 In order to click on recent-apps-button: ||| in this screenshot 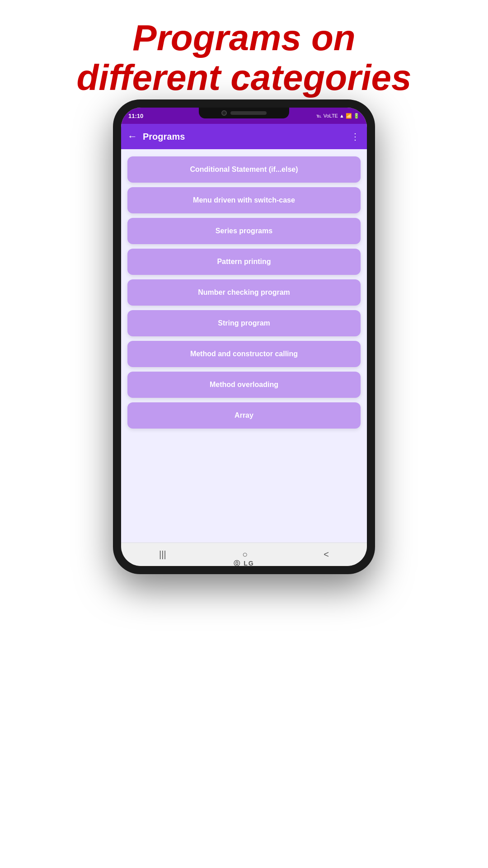, I will do `click(163, 554)`.